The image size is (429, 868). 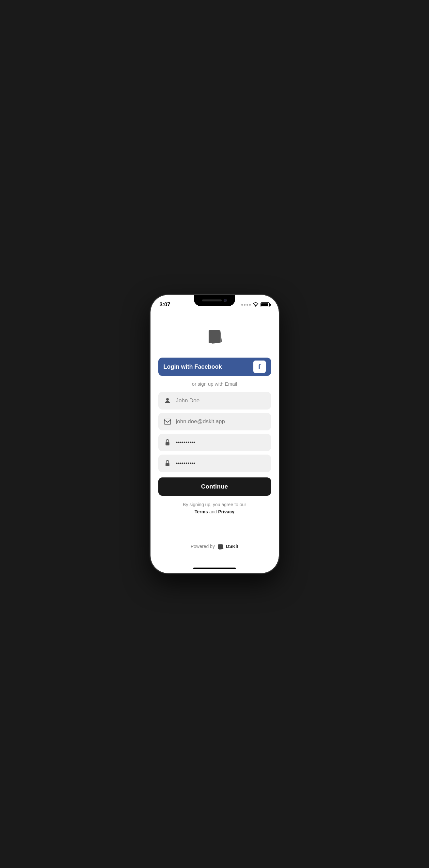 I want to click on home-bar, so click(x=214, y=568).